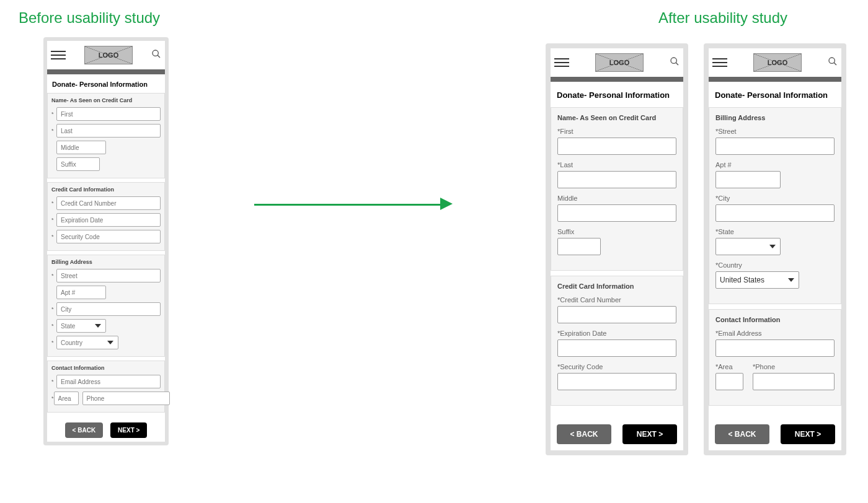 The height and width of the screenshot is (503, 868). I want to click on ccn-label: *Credit Card Number, so click(617, 300).